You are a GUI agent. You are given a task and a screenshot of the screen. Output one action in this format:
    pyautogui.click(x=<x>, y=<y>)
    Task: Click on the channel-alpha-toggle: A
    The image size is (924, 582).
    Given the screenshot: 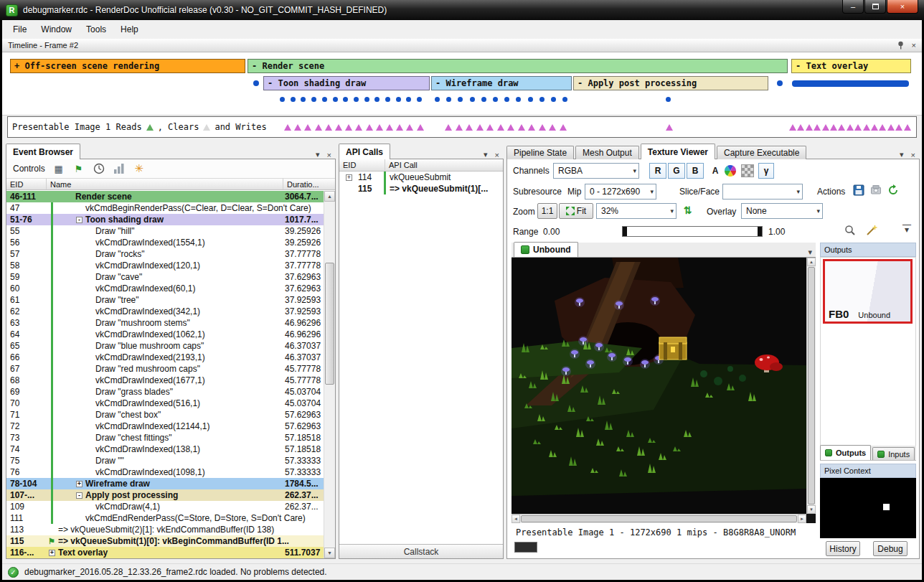 What is the action you would take?
    pyautogui.click(x=715, y=171)
    